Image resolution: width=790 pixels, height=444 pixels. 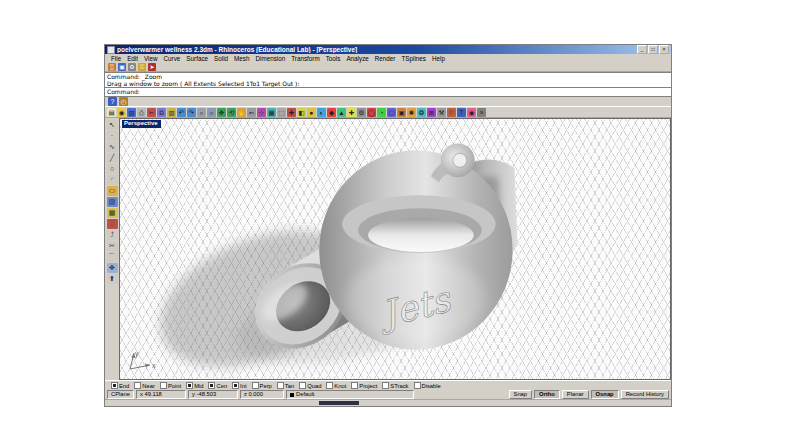 What do you see at coordinates (482, 112) in the screenshot?
I see `toolbar-icon: »` at bounding box center [482, 112].